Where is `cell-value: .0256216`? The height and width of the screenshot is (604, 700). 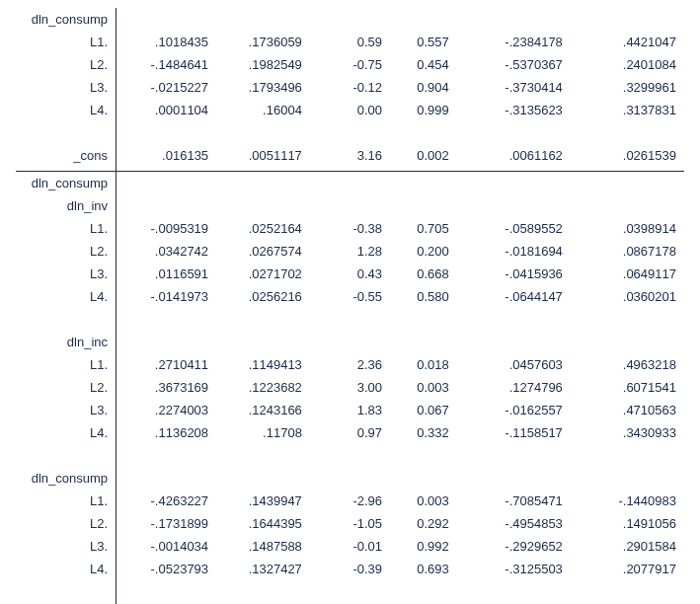 cell-value: .0256216 is located at coordinates (263, 296).